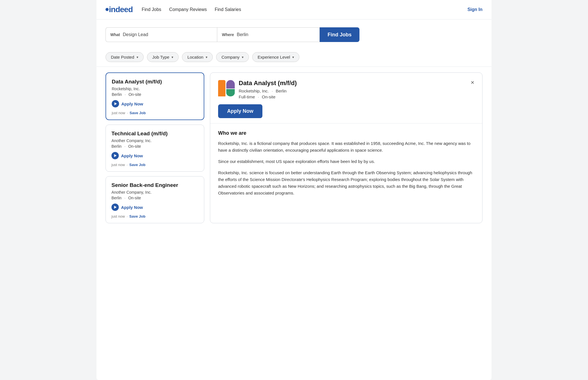 The width and height of the screenshot is (588, 380). What do you see at coordinates (155, 146) in the screenshot?
I see `job-location-2: Berlin · On-site` at bounding box center [155, 146].